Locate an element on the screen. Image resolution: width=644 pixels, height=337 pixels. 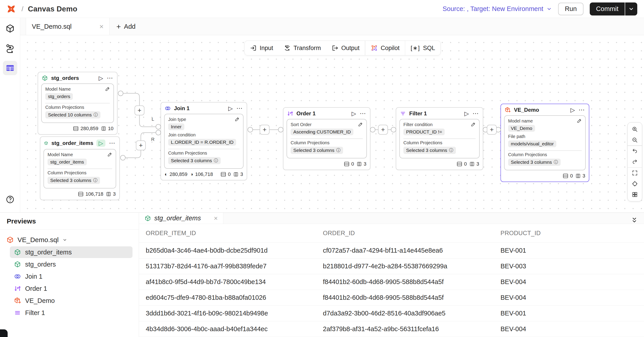
commit-dropdown-button is located at coordinates (631, 9).